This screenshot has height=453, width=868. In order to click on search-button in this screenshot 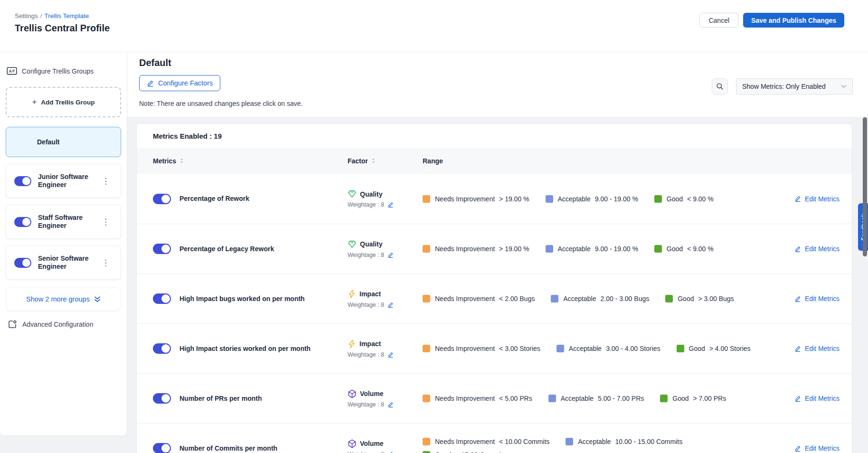, I will do `click(720, 86)`.